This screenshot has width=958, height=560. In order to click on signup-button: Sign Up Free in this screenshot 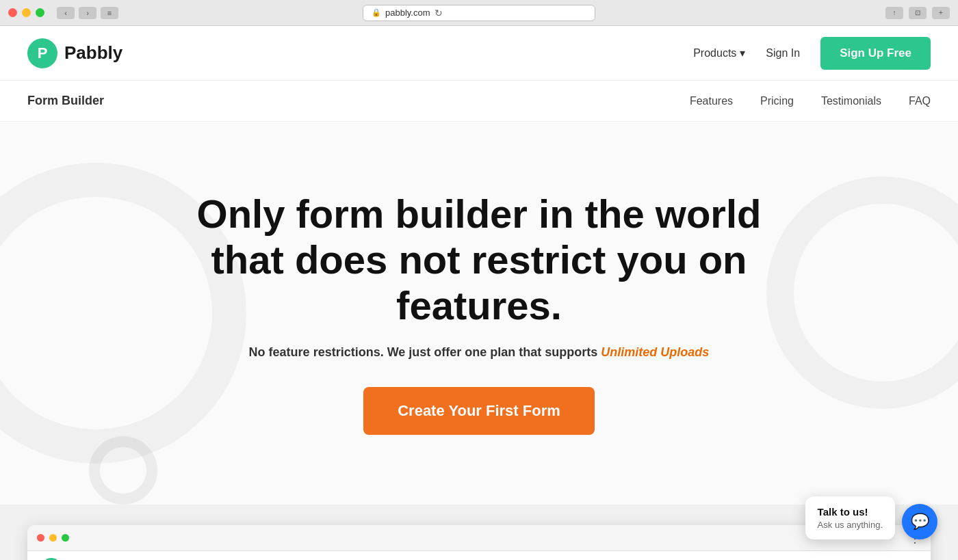, I will do `click(876, 53)`.